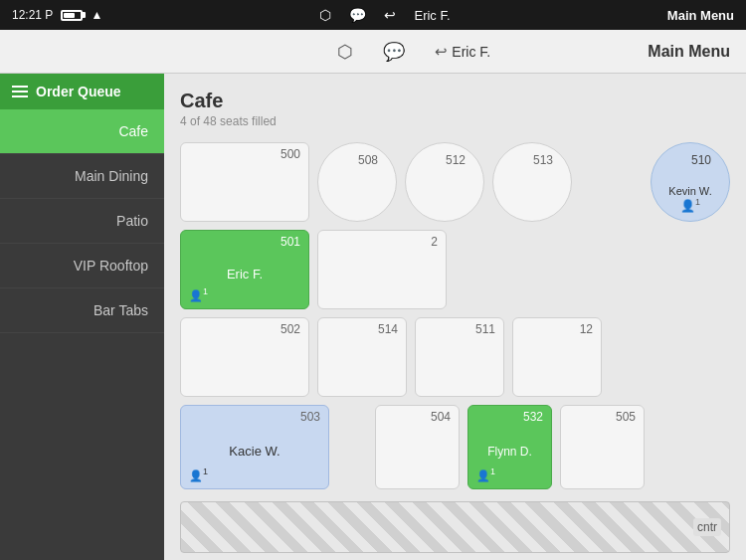  What do you see at coordinates (72, 16) in the screenshot?
I see `battery-icon` at bounding box center [72, 16].